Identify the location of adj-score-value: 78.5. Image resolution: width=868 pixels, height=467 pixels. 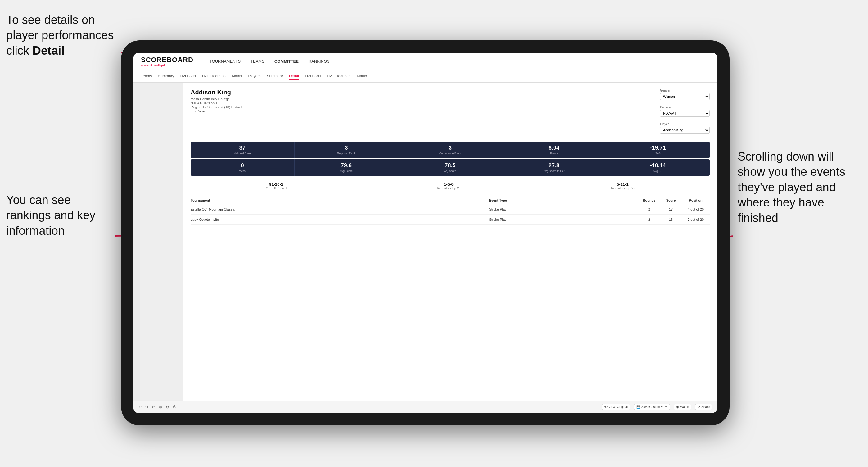
(450, 166).